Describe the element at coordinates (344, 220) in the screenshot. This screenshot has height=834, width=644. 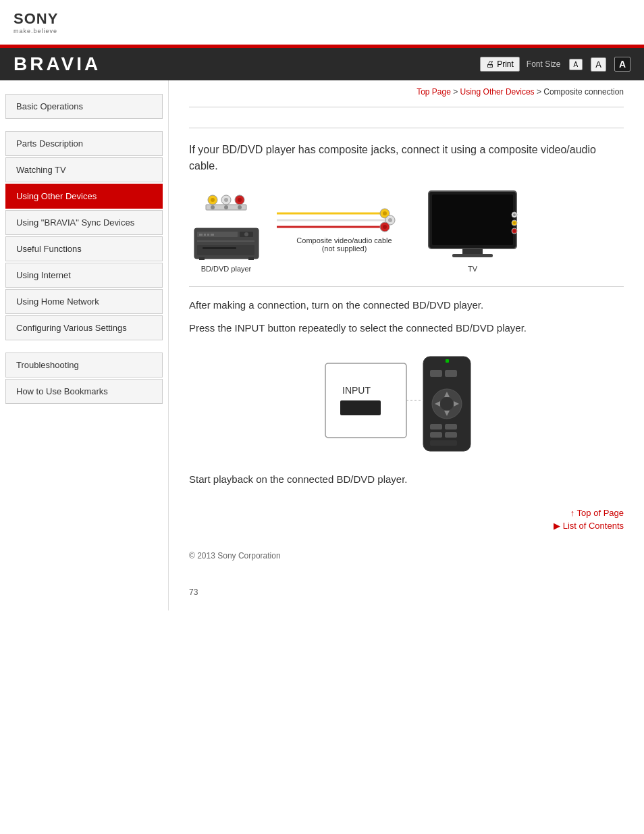
I see `cable-svg` at that location.